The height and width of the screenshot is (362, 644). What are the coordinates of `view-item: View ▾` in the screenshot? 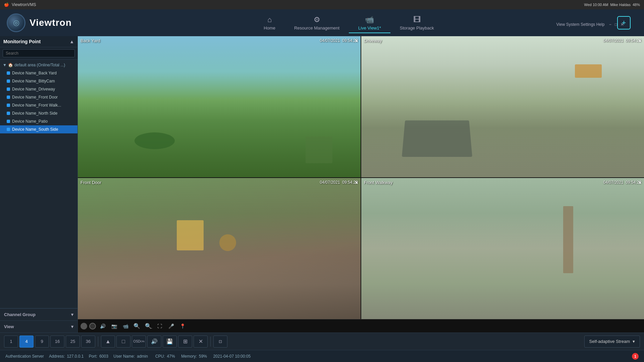 It's located at (39, 326).